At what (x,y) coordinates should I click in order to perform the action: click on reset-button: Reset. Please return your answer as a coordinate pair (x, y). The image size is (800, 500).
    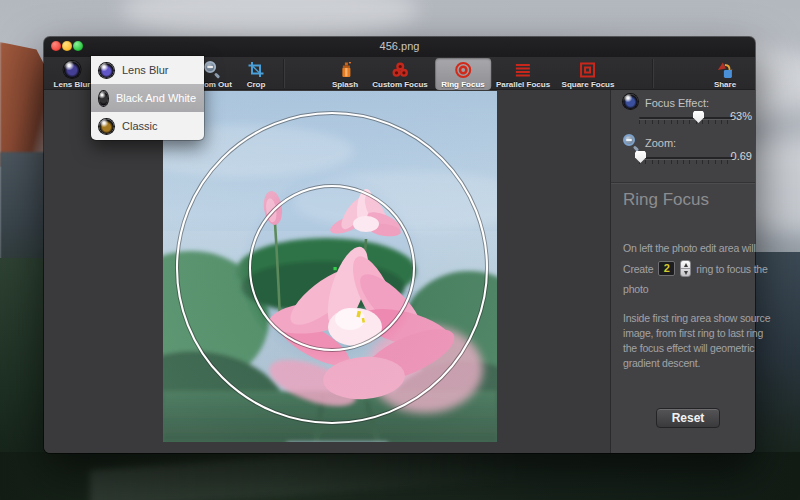
    Looking at the image, I should click on (688, 418).